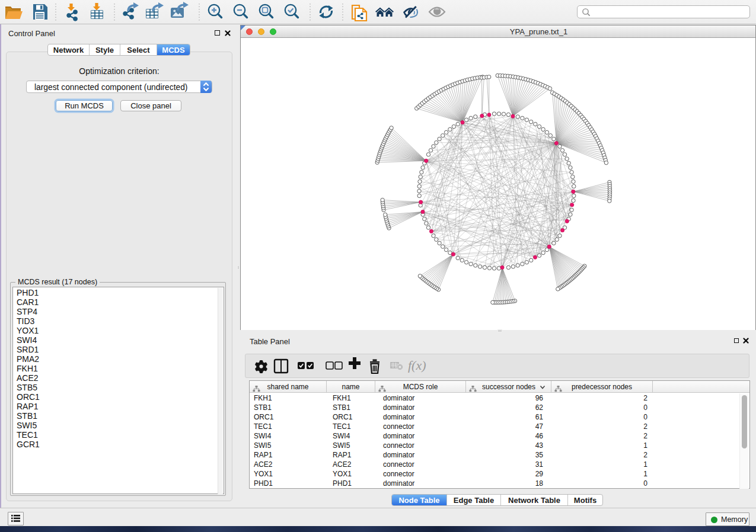  Describe the element at coordinates (417, 365) in the screenshot. I see `svg-text: f(x)` at that location.